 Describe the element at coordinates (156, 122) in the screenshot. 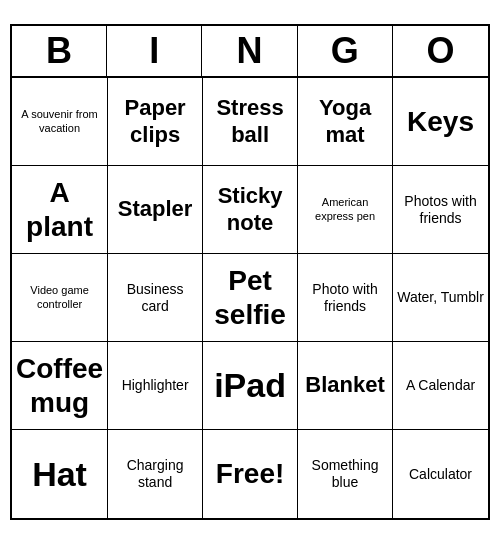

I see `bingo-cell-1: Paper clips` at that location.